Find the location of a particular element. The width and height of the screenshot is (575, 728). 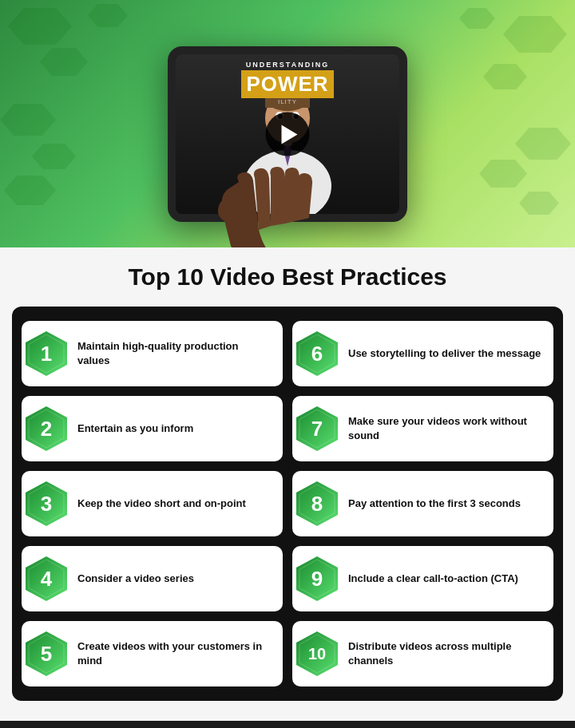

item-text: Consider a video series is located at coordinates (176, 579).